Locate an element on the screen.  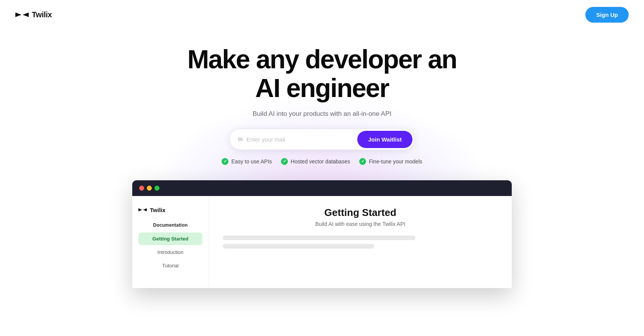
join-waitlist-button: Join Waitlist is located at coordinates (385, 140).